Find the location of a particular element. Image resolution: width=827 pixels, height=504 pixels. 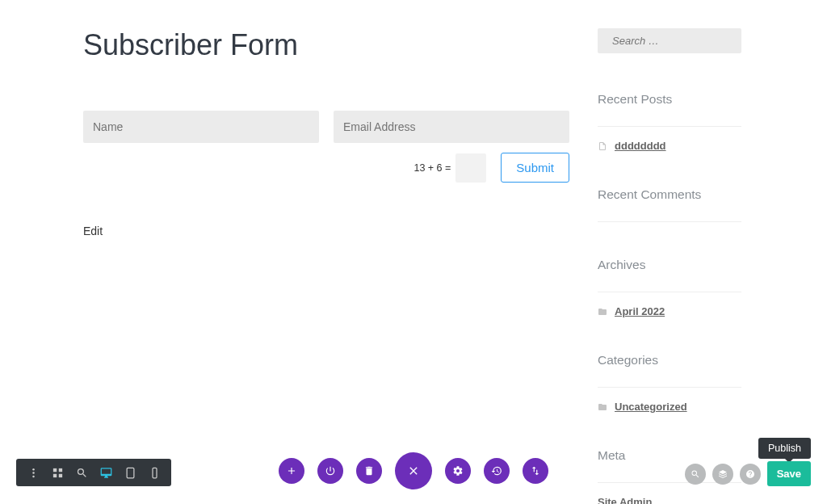

swap-button is located at coordinates (535, 471).